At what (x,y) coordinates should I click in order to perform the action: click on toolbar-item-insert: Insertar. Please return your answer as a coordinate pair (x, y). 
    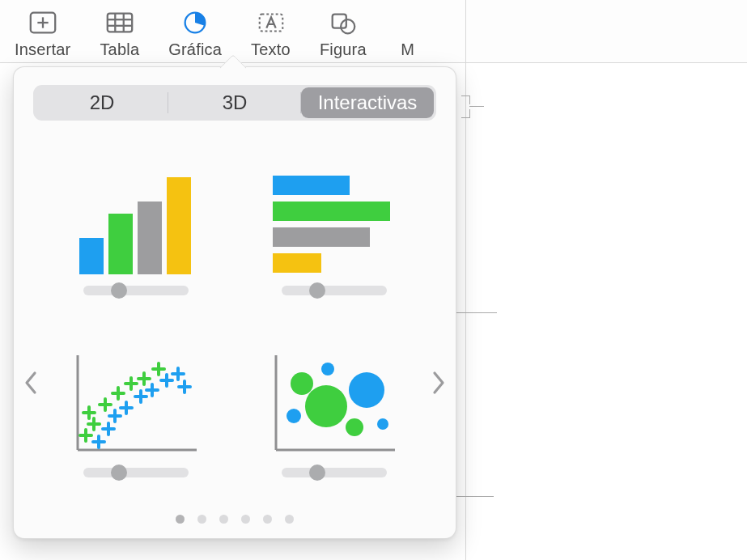
    Looking at the image, I should click on (42, 32).